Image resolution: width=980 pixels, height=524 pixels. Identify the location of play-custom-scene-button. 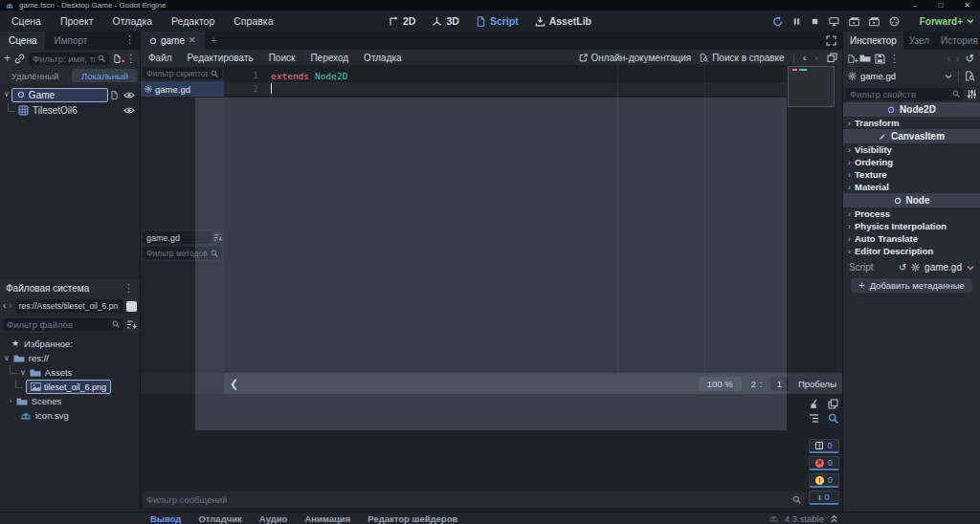
(875, 21).